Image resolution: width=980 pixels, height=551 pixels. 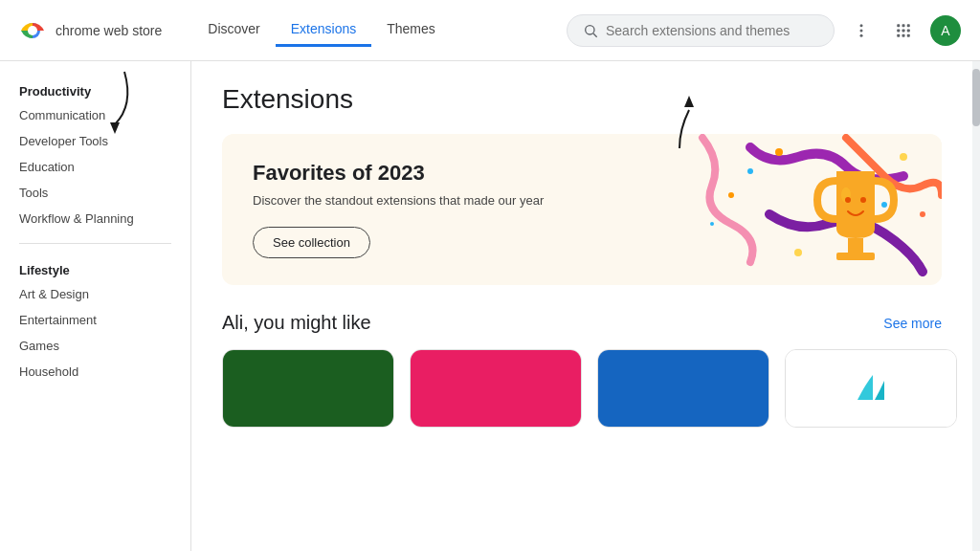 What do you see at coordinates (412, 31) in the screenshot?
I see `tab-themes: Themes` at bounding box center [412, 31].